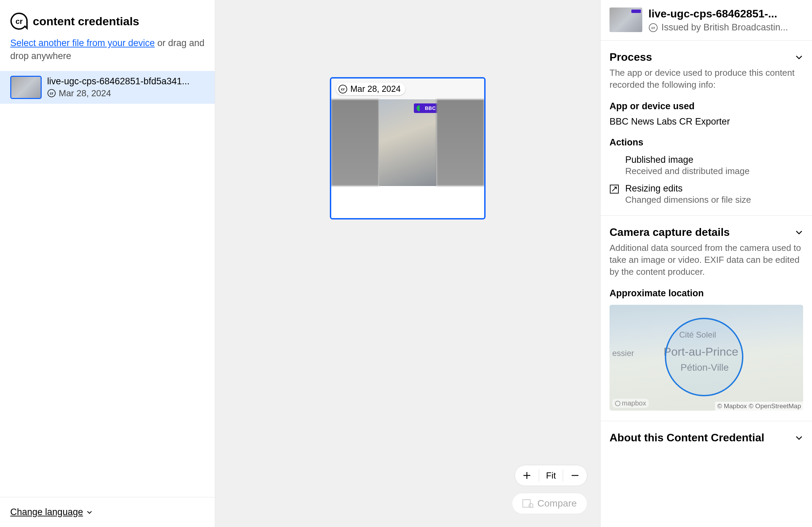  I want to click on change-language-button: Change language, so click(51, 512).